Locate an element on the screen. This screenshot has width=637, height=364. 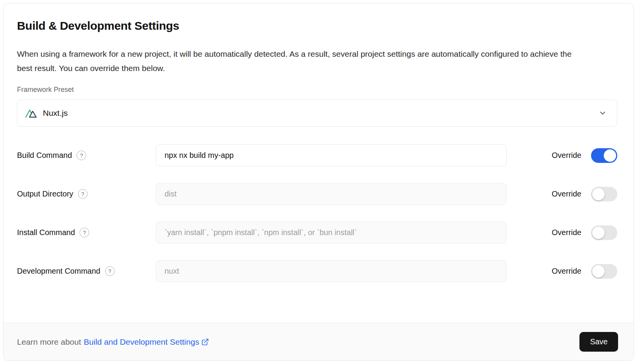
row-label-col: Build Command ? is located at coordinates (87, 155).